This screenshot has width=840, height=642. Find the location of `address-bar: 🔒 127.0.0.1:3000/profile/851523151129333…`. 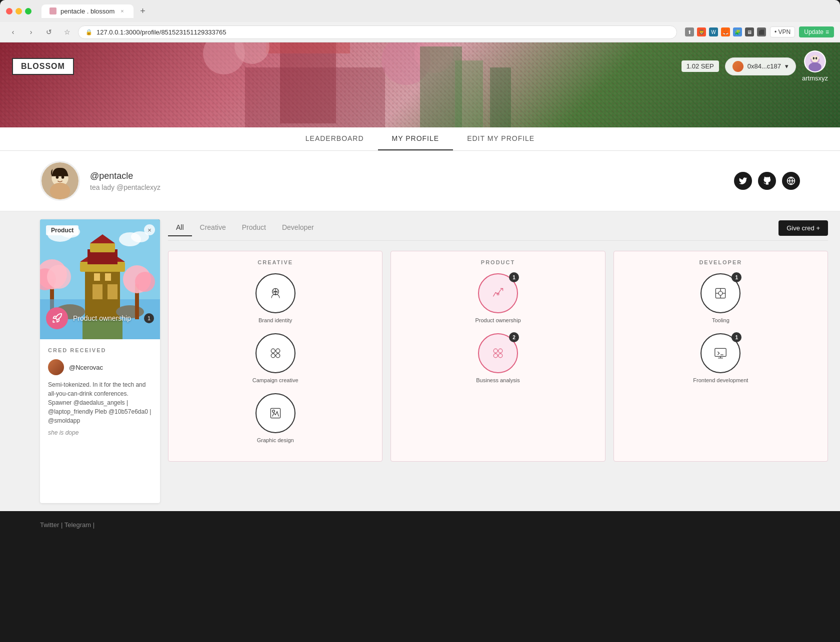

address-bar: 🔒 127.0.0.1:3000/profile/851523151129333… is located at coordinates (378, 32).